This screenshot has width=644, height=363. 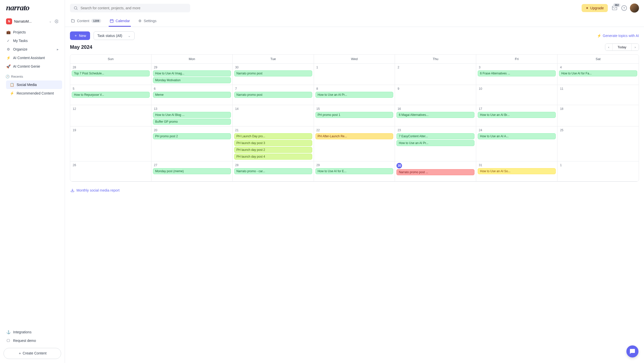 I want to click on calendar-day: 18, so click(x=598, y=116).